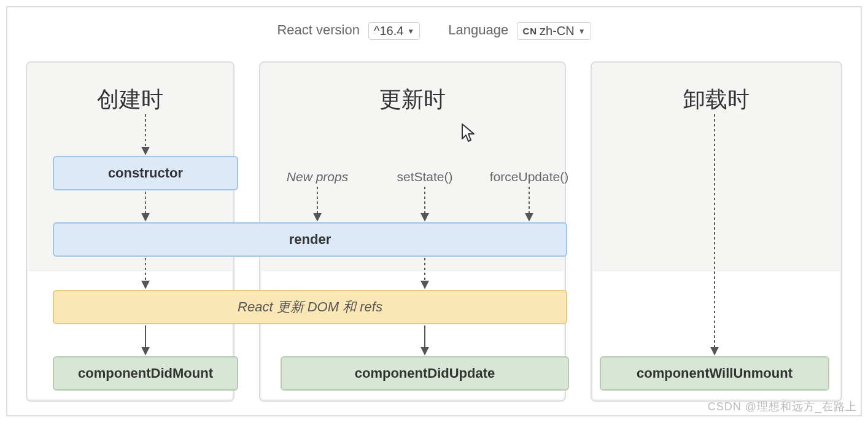 Image resolution: width=868 pixels, height=425 pixels. I want to click on box-component-did-mount: componentDidMount, so click(145, 373).